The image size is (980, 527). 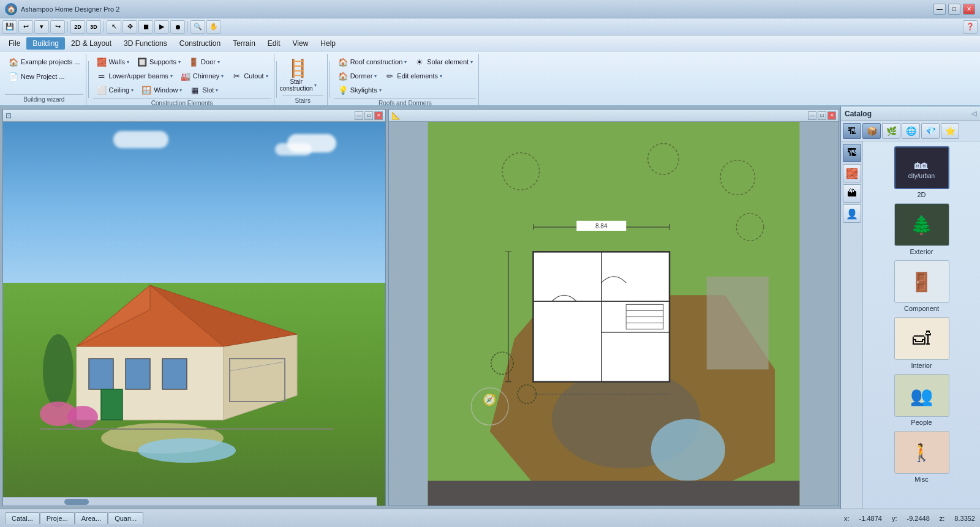 I want to click on dormer-icon: 🏠, so click(x=343, y=76).